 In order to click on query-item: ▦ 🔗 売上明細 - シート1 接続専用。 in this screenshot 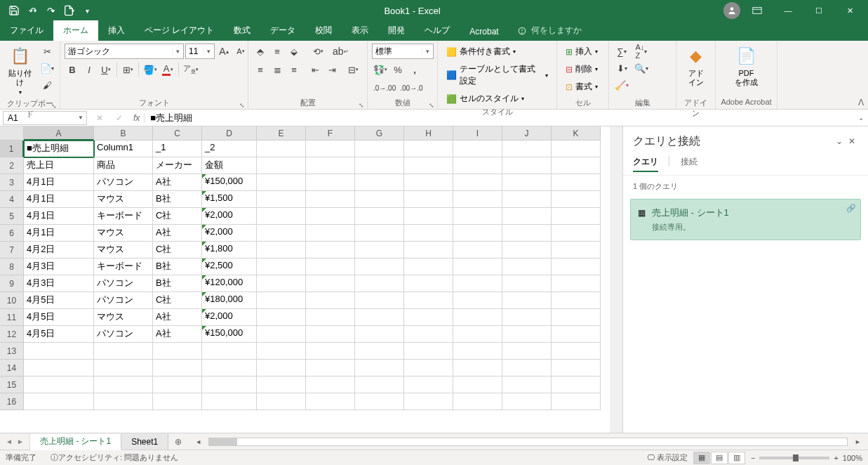, I will do `click(745, 219)`.